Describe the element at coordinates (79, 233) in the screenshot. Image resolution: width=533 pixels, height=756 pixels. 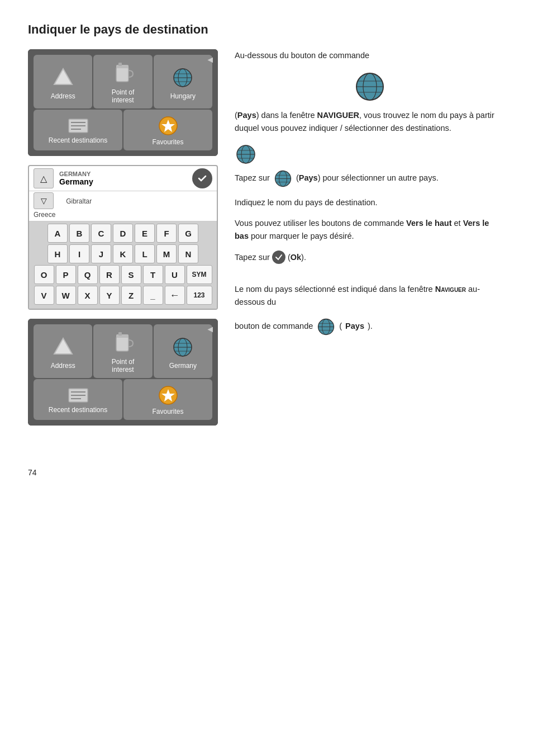
I see `kb-key-B: B` at that location.